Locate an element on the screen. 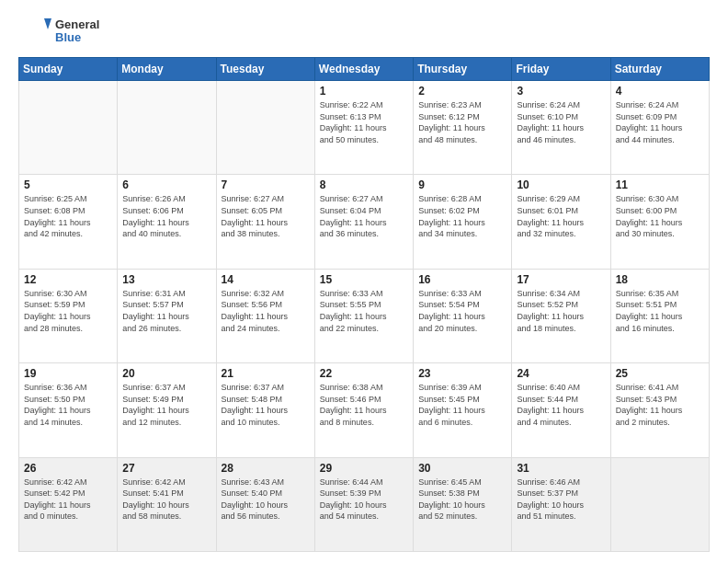  calendar-cell: 17Sunrise: 6:34 AM Sunset: 5:52 PM Dayli… is located at coordinates (561, 316).